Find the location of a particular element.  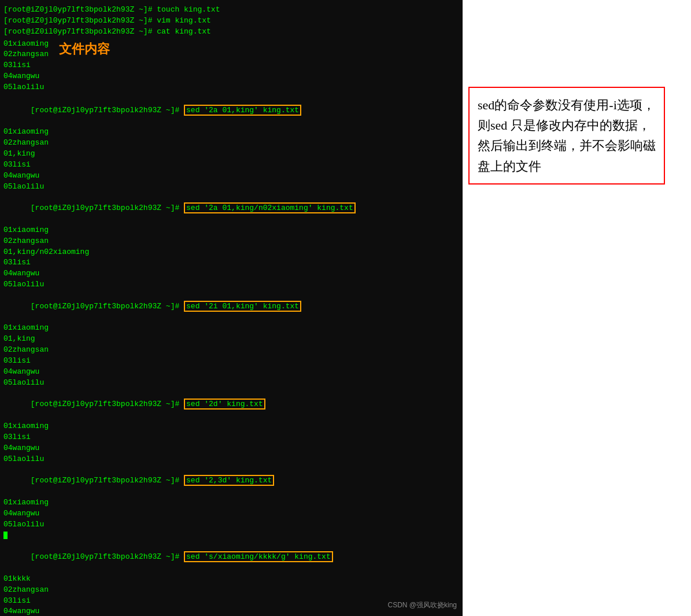

terminal-line: [root@iZ0jl0yp7lft3bpolk2h93Z ~]# vim ki… is located at coordinates (231, 21).